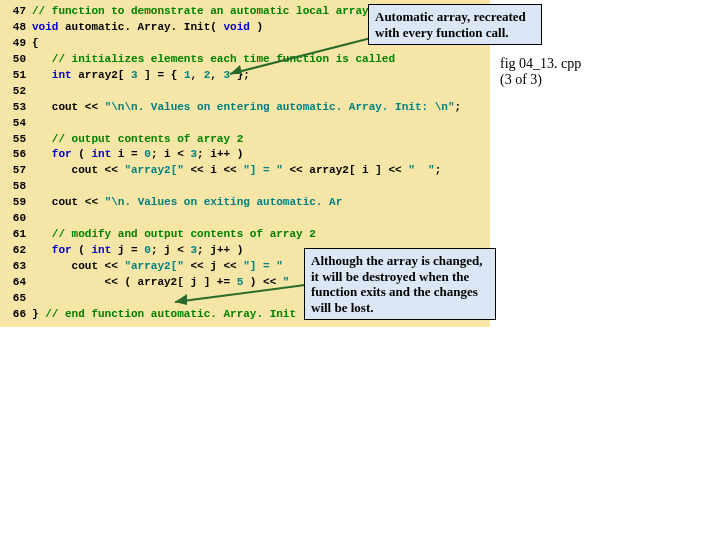  I want to click on line-number: 49, so click(16, 44).